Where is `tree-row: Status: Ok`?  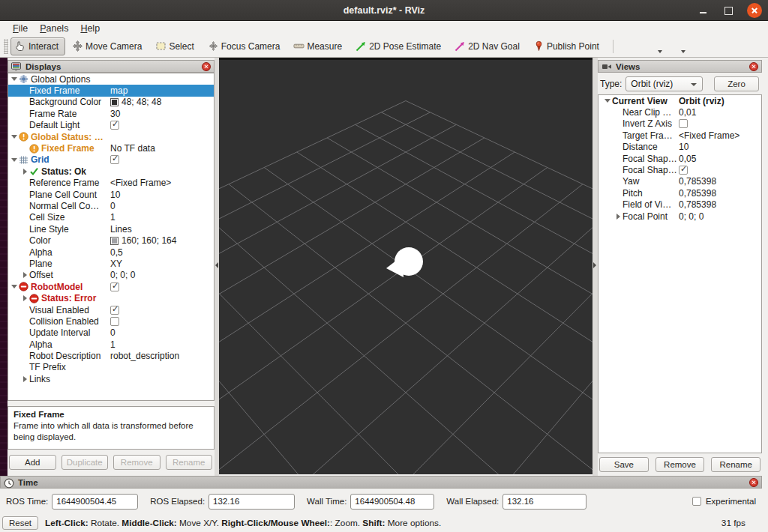 tree-row: Status: Ok is located at coordinates (111, 171).